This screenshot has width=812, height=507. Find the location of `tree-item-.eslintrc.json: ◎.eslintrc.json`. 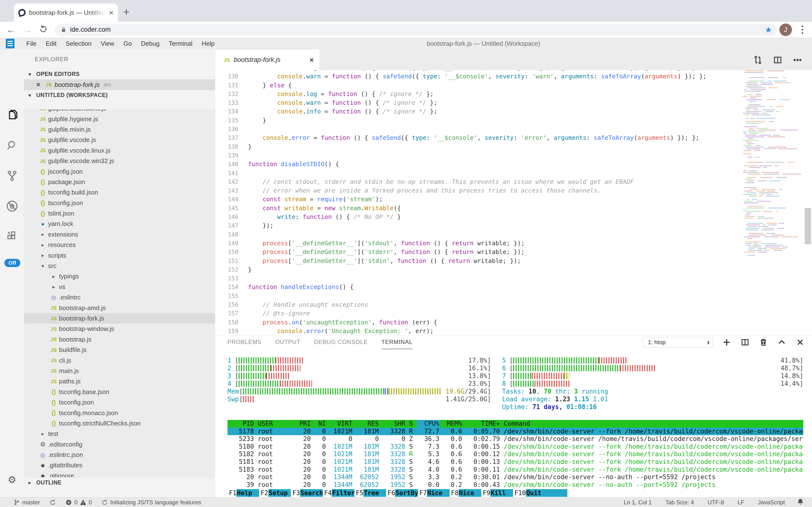

tree-item-.eslintrc.json: ◎.eslintrc.json is located at coordinates (119, 455).